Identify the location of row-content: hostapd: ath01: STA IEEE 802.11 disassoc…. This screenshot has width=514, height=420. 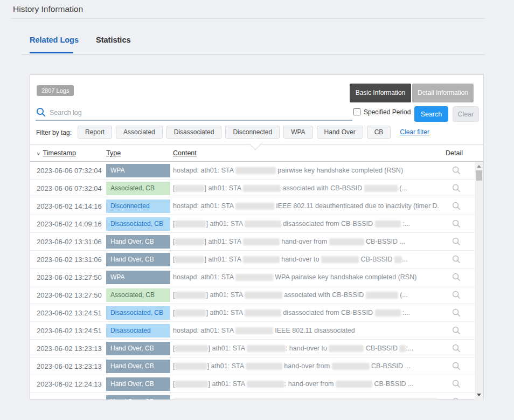
(306, 331).